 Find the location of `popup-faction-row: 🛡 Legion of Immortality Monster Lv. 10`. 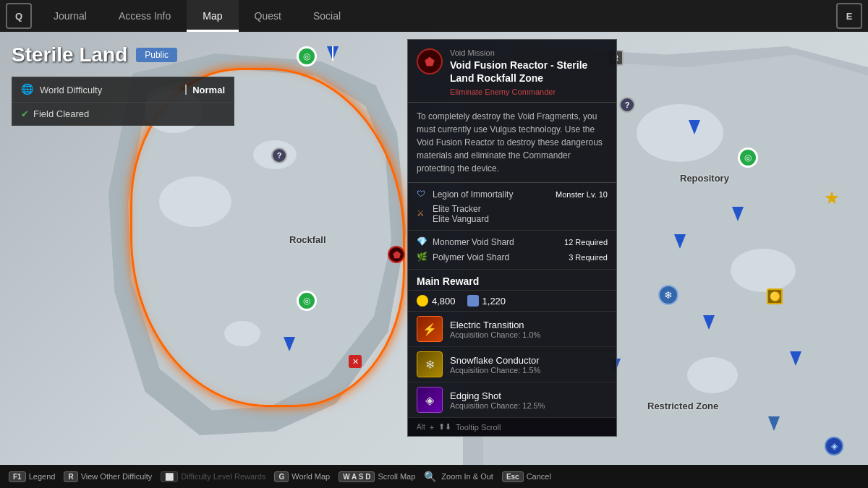

popup-faction-row: 🛡 Legion of Immortality Monster Lv. 10 is located at coordinates (512, 194).